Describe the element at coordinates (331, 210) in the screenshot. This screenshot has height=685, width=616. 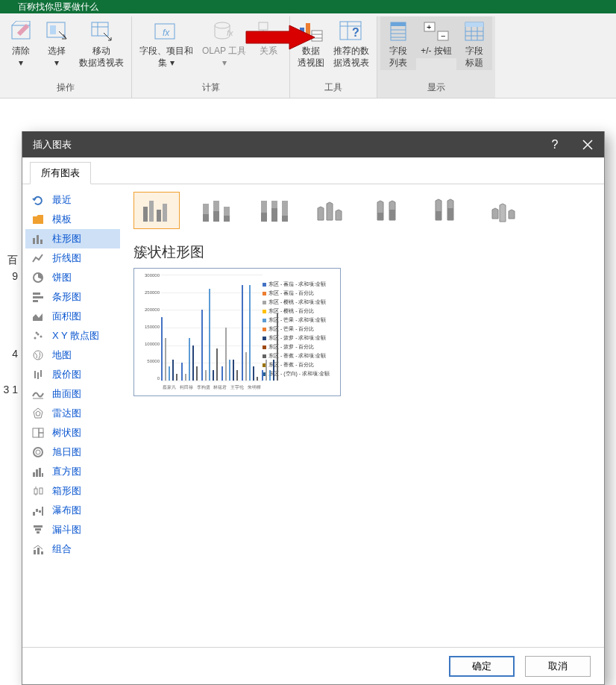
I see `subtype-3d-clustered` at that location.